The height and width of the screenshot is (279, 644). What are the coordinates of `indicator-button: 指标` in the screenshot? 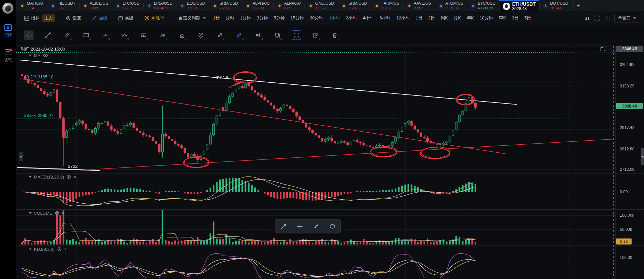 It's located at (32, 18).